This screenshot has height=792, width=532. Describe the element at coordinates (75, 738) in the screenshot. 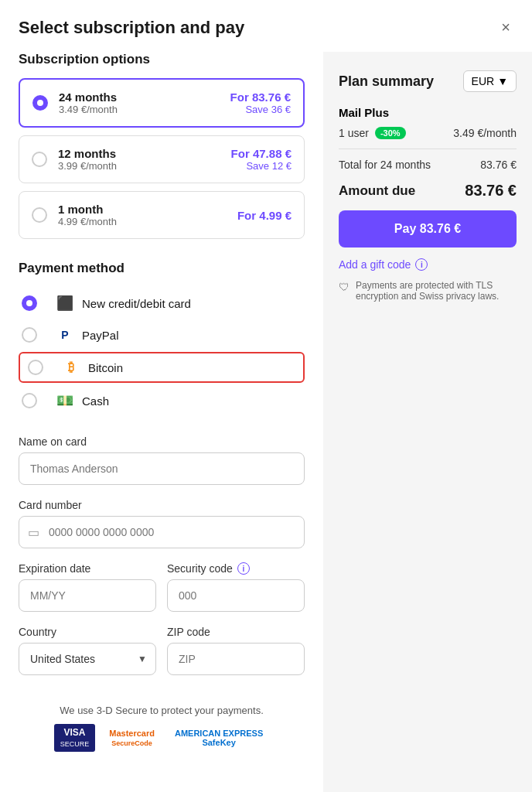

I see `visa-logo: VISASECURE` at that location.